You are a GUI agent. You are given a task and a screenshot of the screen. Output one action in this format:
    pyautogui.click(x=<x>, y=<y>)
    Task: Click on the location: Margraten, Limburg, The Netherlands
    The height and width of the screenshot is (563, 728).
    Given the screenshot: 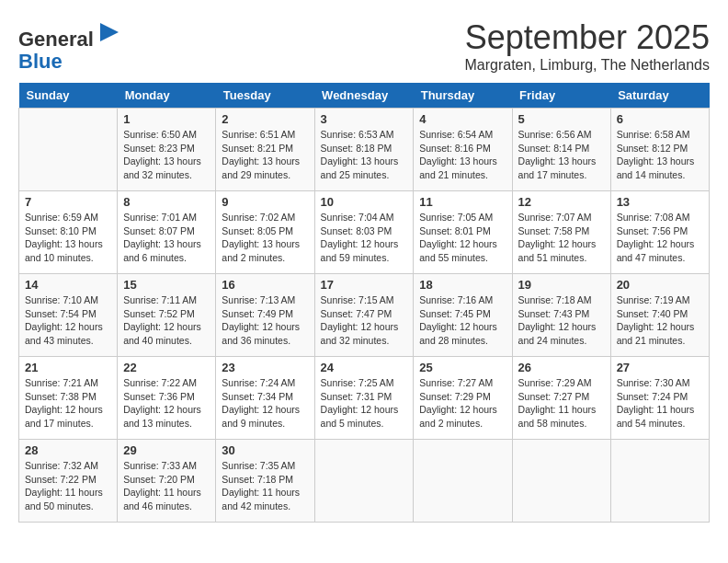 What is the action you would take?
    pyautogui.click(x=586, y=65)
    